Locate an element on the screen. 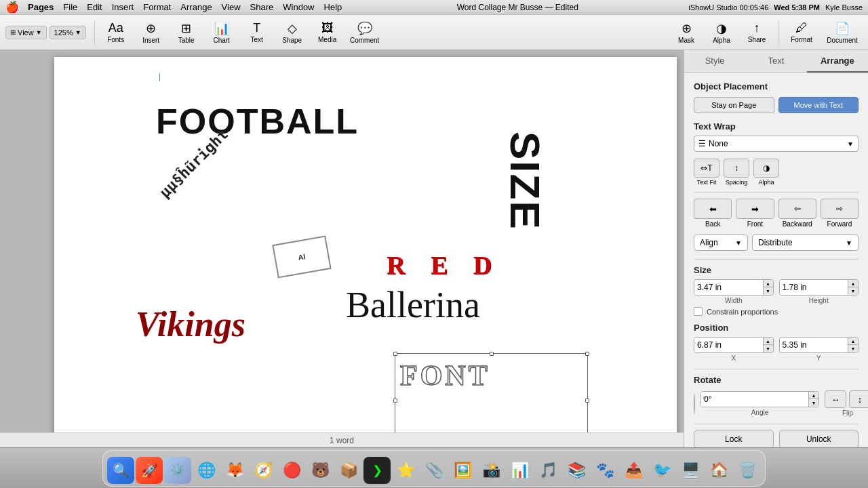 This screenshot has height=488, width=868. table-button: ⊞ Table is located at coordinates (186, 33).